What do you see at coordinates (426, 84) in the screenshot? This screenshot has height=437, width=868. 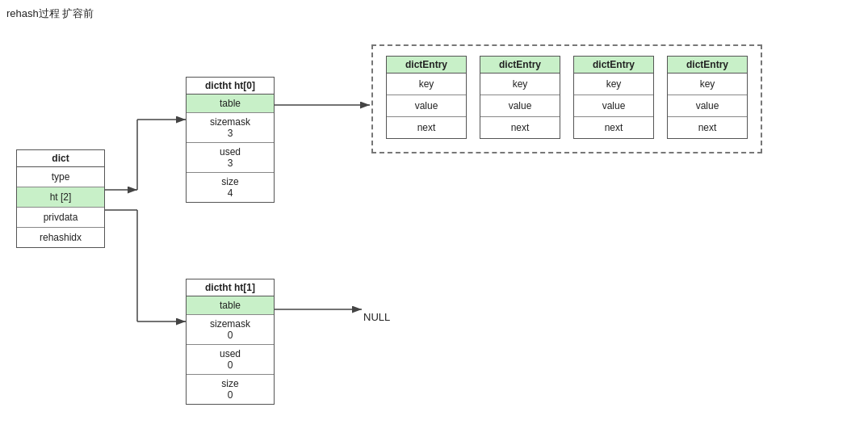 I see `dictentry-0-key: key` at bounding box center [426, 84].